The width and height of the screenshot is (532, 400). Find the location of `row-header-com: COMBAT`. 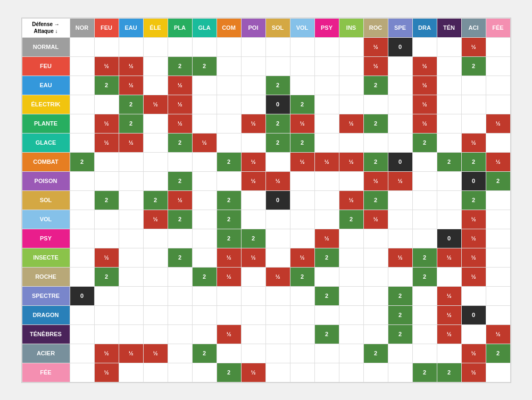

row-header-com: COMBAT is located at coordinates (46, 162).